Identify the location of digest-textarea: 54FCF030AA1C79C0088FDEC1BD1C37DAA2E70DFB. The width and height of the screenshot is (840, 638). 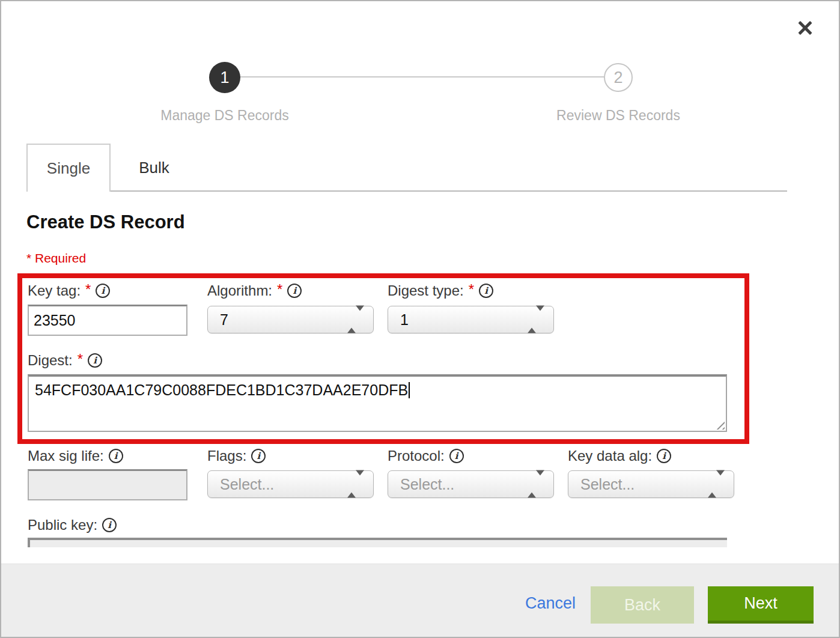
(377, 403).